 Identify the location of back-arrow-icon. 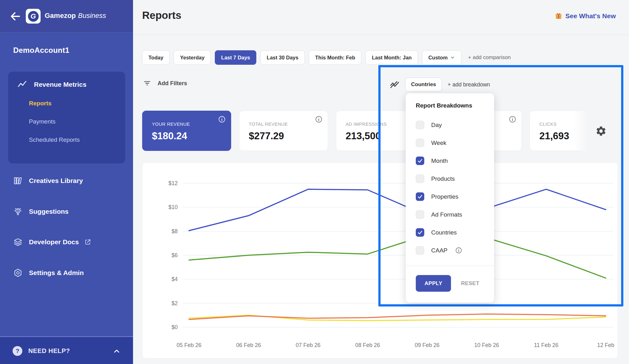
(15, 16).